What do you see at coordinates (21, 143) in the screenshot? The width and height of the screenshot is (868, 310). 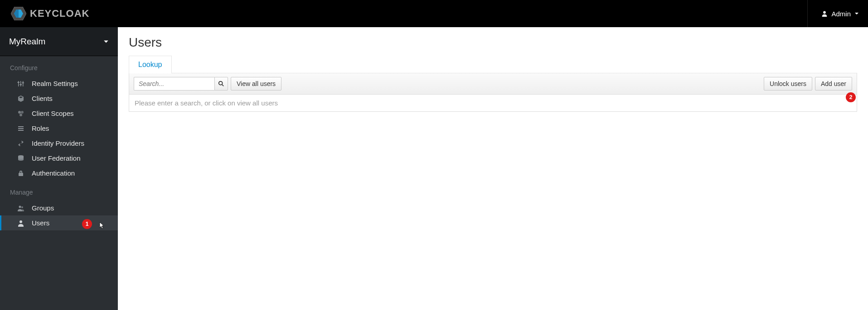 I see `exchange-icon` at bounding box center [21, 143].